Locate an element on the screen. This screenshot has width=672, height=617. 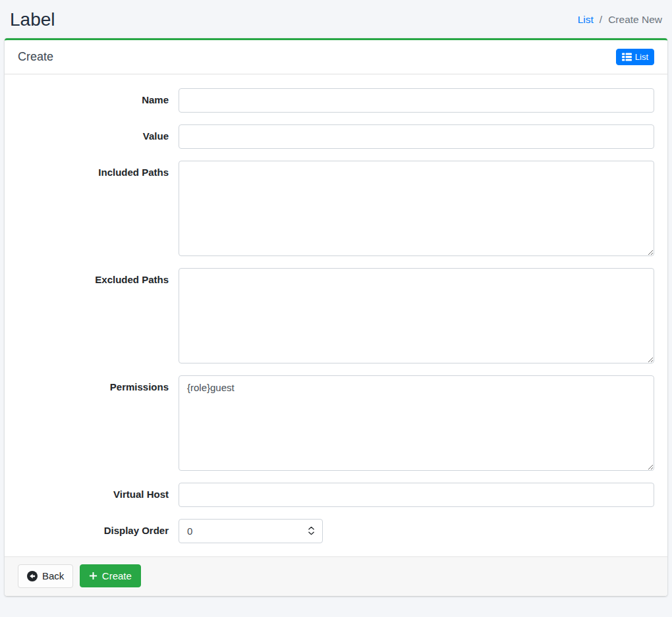
name-input is located at coordinates (416, 100).